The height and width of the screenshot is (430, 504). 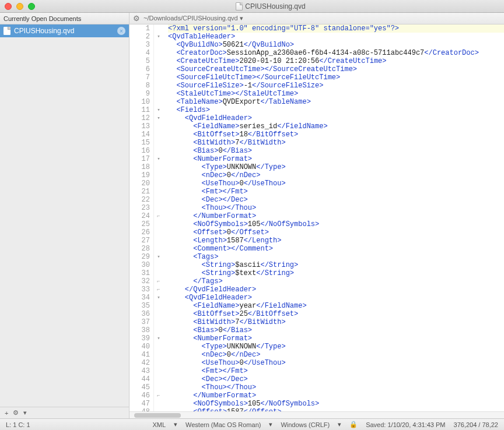 I want to click on code-line: <String>$text</String>, so click(x=336, y=273).